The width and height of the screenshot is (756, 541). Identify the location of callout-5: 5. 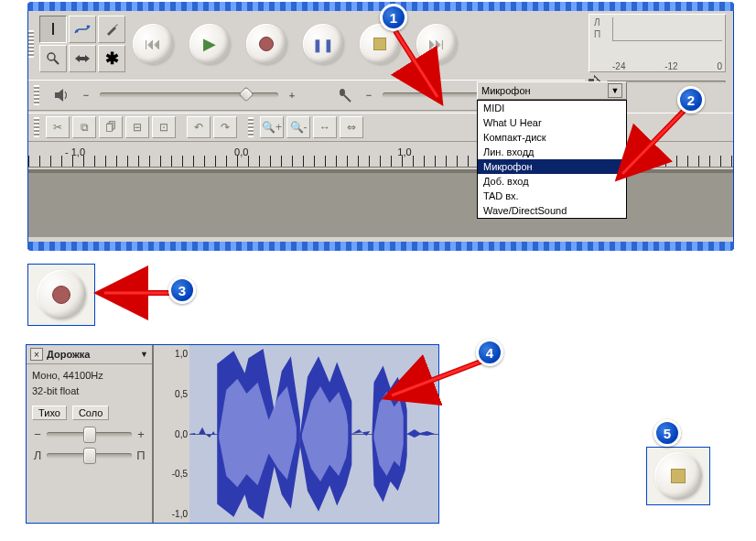
(667, 433).